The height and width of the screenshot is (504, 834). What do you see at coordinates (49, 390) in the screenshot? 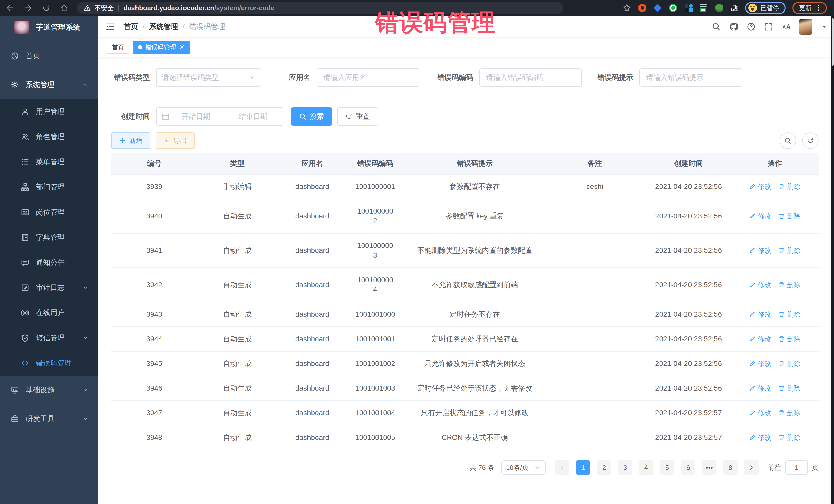
I see `sidebar-item-infra: 基础设施` at bounding box center [49, 390].